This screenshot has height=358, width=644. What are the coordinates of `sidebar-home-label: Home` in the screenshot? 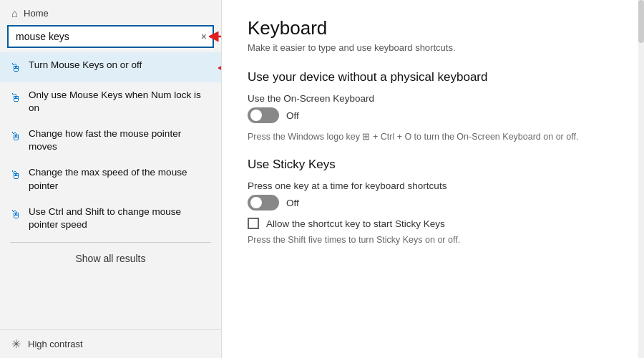 It's located at (36, 13).